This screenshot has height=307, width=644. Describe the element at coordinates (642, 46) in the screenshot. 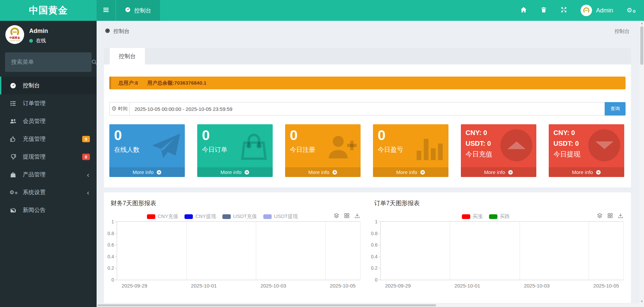

I see `vertical-scrollbar-thumb` at that location.